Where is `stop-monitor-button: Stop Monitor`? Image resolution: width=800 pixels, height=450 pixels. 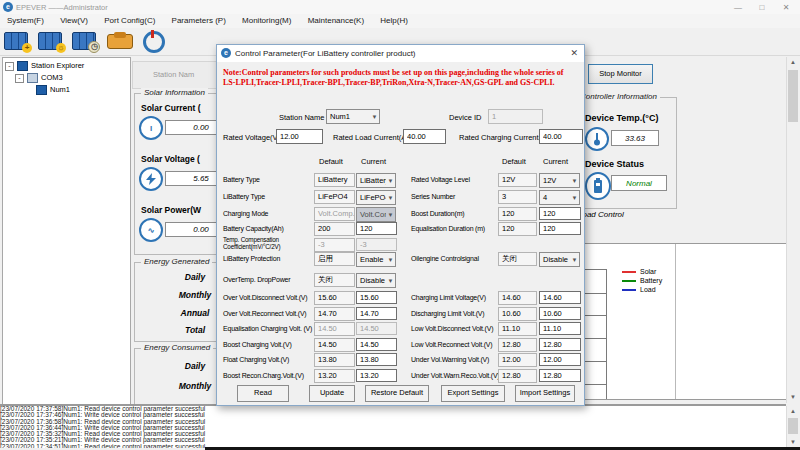
stop-monitor-button: Stop Monitor is located at coordinates (620, 74).